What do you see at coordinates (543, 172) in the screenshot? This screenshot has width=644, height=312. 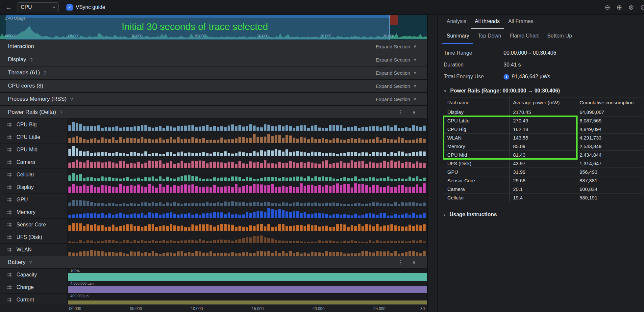 I see `table-cell: 31.99` at bounding box center [543, 172].